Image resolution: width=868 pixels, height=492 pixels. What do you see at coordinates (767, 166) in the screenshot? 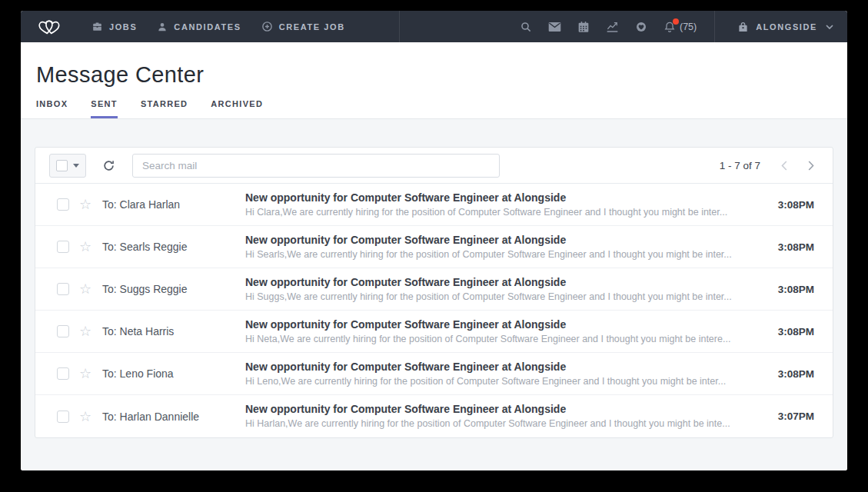
I see `pagination: 1 - 7 of 7` at bounding box center [767, 166].